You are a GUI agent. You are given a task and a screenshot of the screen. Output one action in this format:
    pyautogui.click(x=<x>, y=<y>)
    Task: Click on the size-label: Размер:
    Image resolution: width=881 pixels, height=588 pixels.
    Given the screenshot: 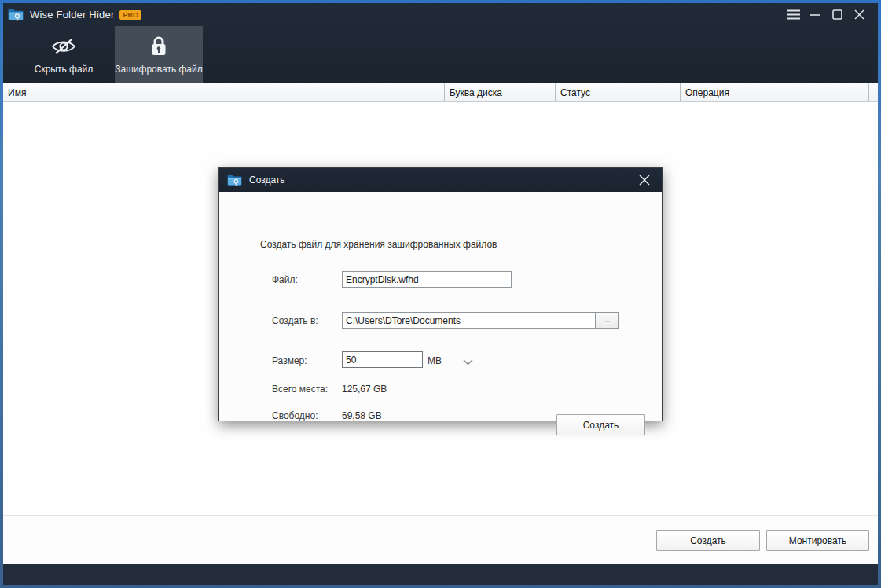 What is the action you would take?
    pyautogui.click(x=289, y=361)
    